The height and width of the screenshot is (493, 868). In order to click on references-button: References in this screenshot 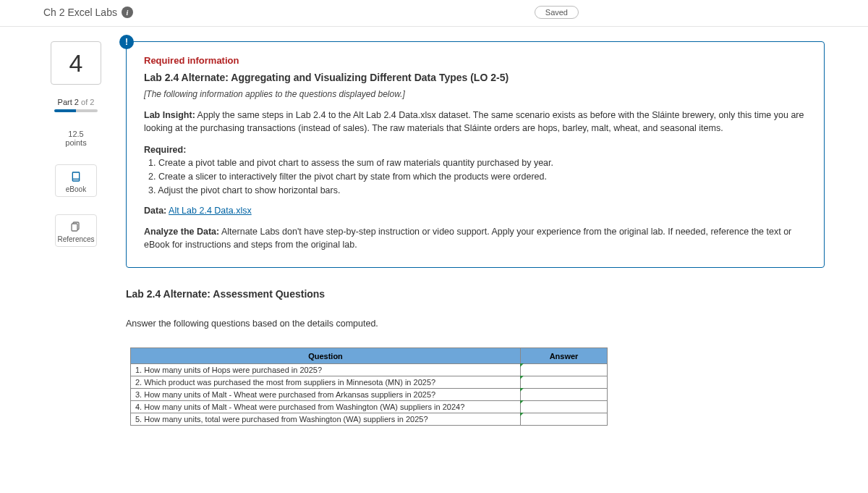, I will do `click(76, 230)`.